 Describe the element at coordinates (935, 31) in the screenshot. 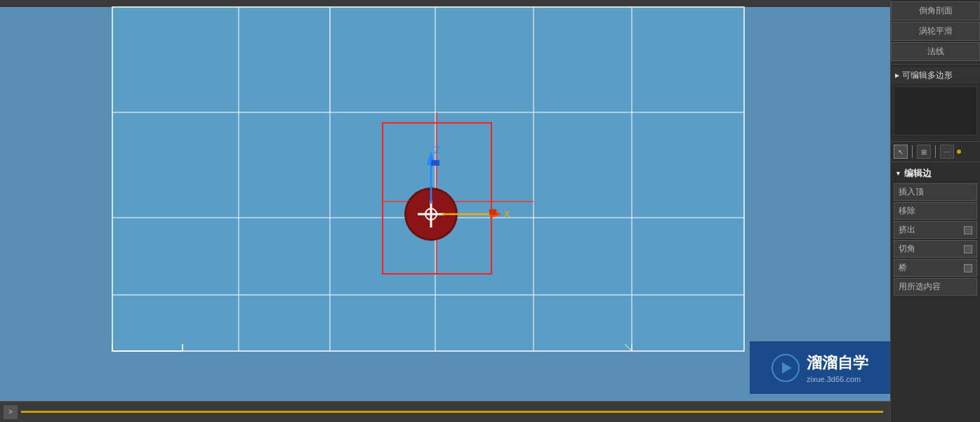

I see `turbosmooth-button: 涡轮平滑` at that location.